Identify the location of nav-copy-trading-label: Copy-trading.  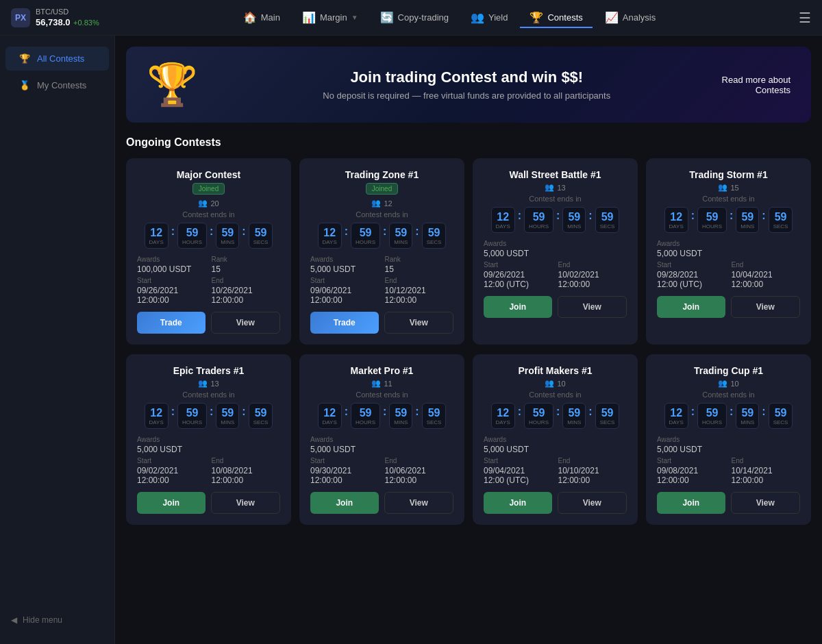
(423, 18).